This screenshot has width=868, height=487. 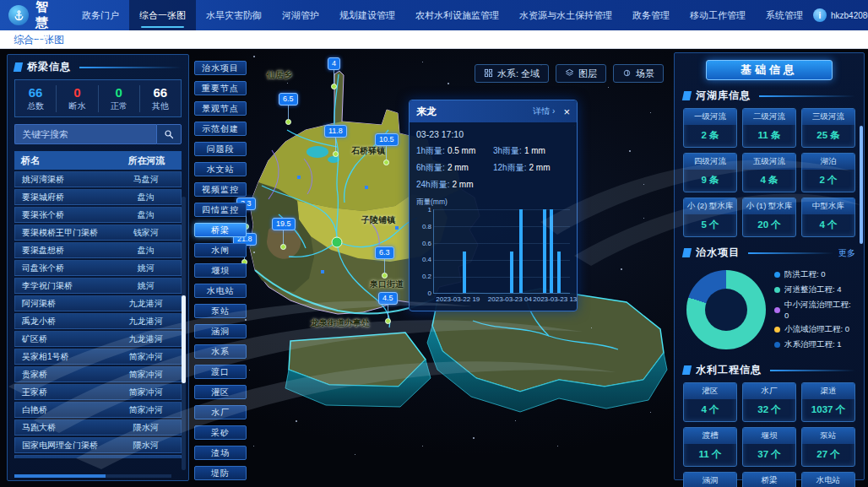 What do you see at coordinates (220, 290) in the screenshot?
I see `layer-item: 水电站` at bounding box center [220, 290].